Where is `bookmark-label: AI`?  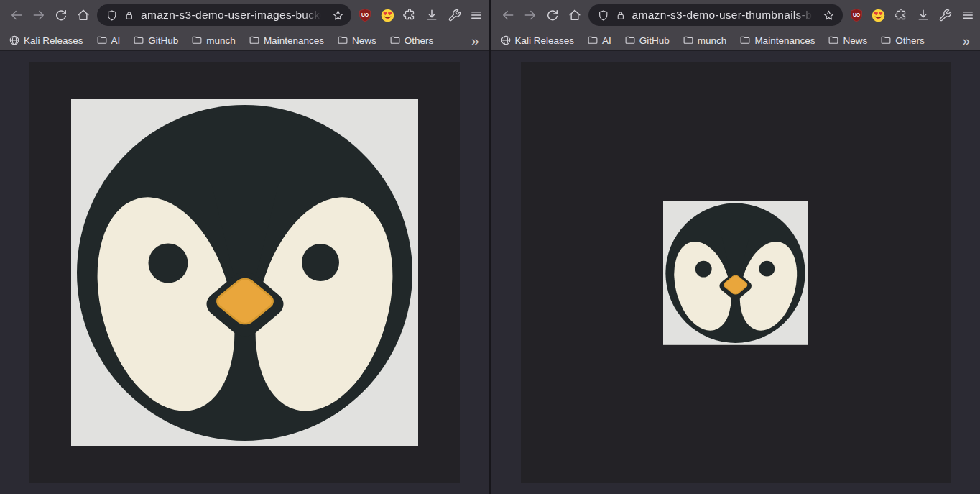 bookmark-label: AI is located at coordinates (606, 40).